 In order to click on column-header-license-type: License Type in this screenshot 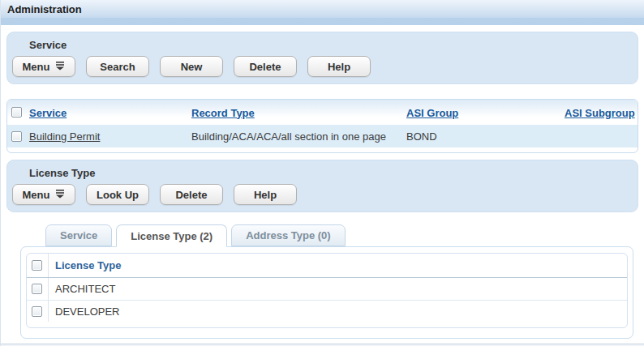, I will do `click(84, 266)`.